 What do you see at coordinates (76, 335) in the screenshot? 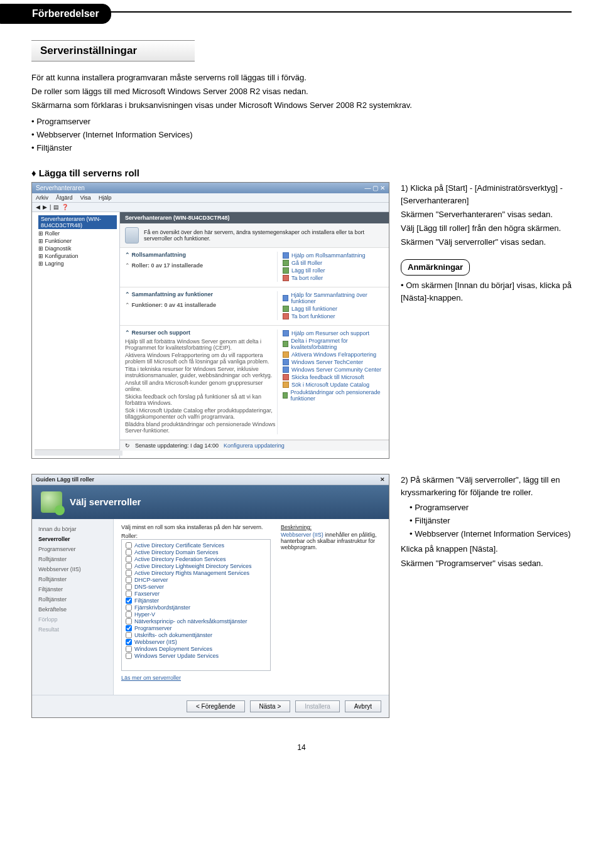
I see `sm-tree: Serverhanteraren (WIN-8U4CD3CTR48) ⊞ Rol…` at bounding box center [76, 335].